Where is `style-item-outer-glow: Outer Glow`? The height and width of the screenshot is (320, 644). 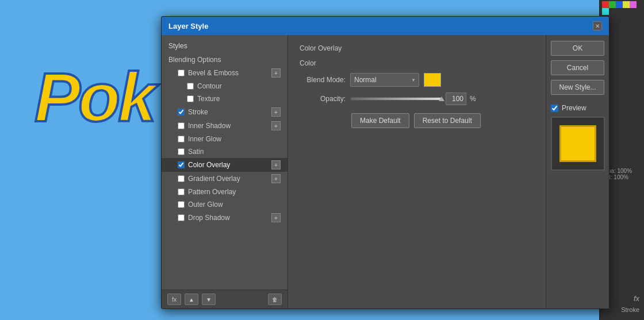 style-item-outer-glow: Outer Glow is located at coordinates (224, 205).